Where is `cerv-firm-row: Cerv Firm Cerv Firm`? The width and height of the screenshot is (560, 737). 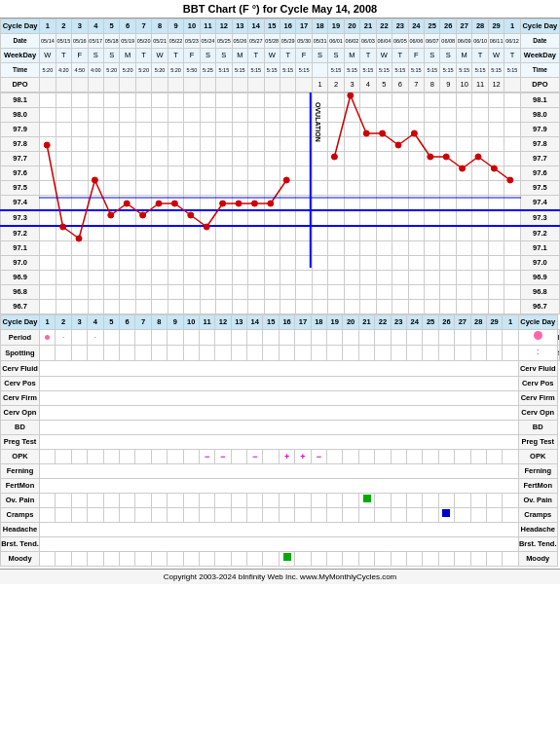 cerv-firm-row: Cerv Firm Cerv Firm is located at coordinates (280, 399).